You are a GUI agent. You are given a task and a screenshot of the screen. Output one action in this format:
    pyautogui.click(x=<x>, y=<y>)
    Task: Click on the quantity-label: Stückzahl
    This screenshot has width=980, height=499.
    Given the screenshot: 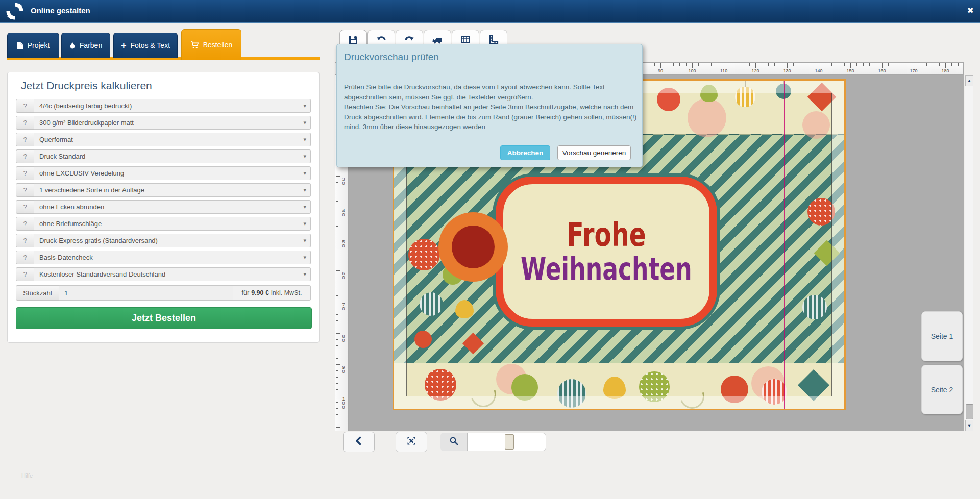 What is the action you would take?
    pyautogui.click(x=38, y=293)
    